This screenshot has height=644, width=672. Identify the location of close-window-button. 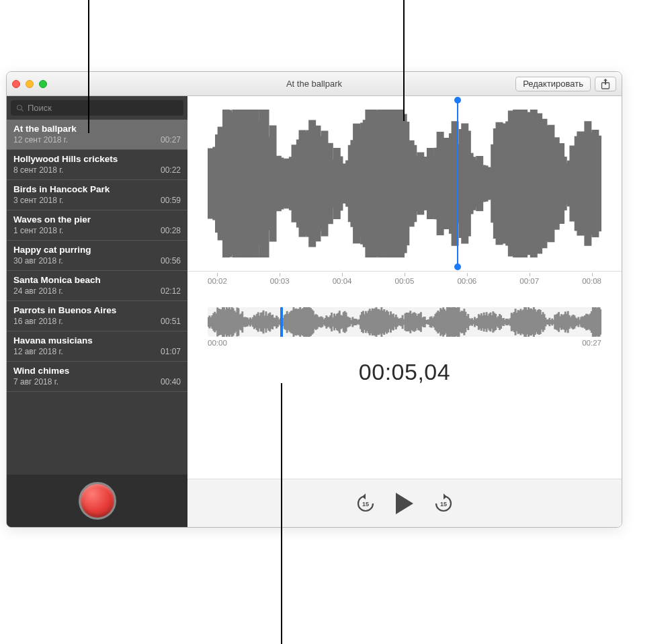
(16, 84).